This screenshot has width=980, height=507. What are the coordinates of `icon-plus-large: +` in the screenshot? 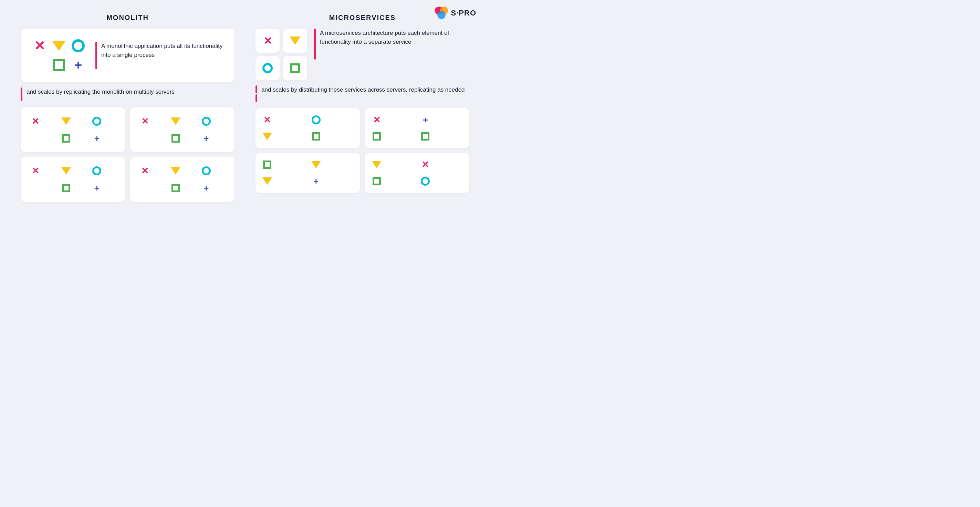 It's located at (78, 65).